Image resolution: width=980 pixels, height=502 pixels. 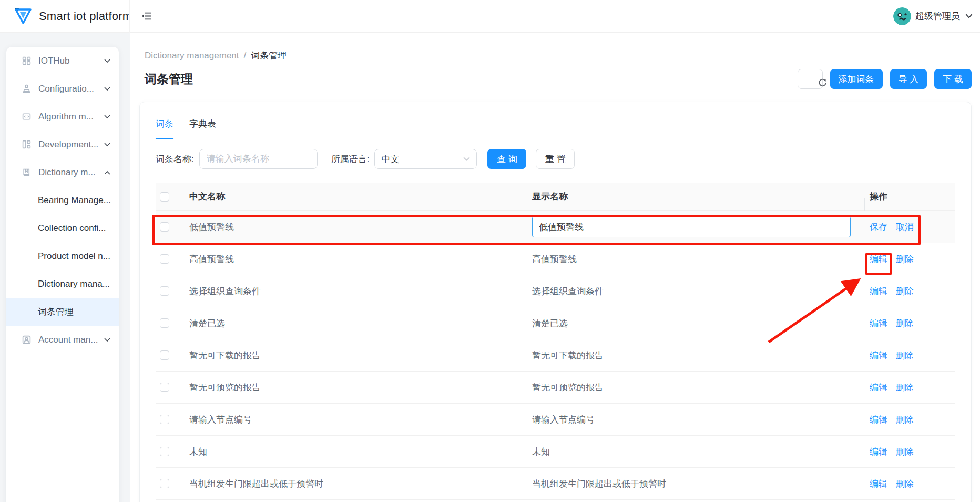 I want to click on cell-display-name: 当机组发生门限超出或低于预警时, so click(x=696, y=484).